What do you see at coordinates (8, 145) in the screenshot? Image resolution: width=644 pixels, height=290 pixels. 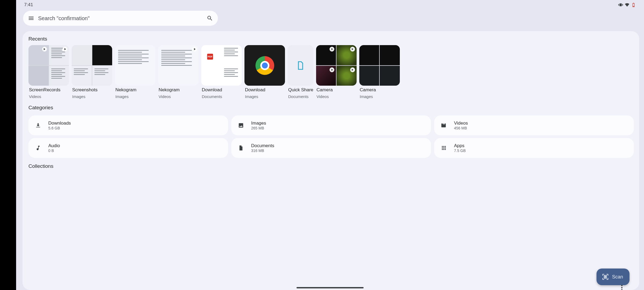 I see `black-pillarbox` at bounding box center [8, 145].